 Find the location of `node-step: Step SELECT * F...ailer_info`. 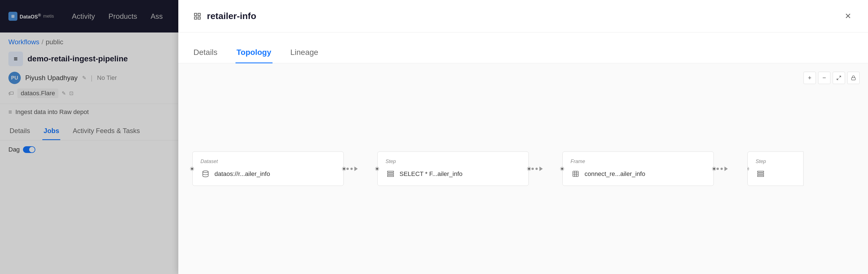

node-step: Step SELECT * F...ailer_info is located at coordinates (453, 169).